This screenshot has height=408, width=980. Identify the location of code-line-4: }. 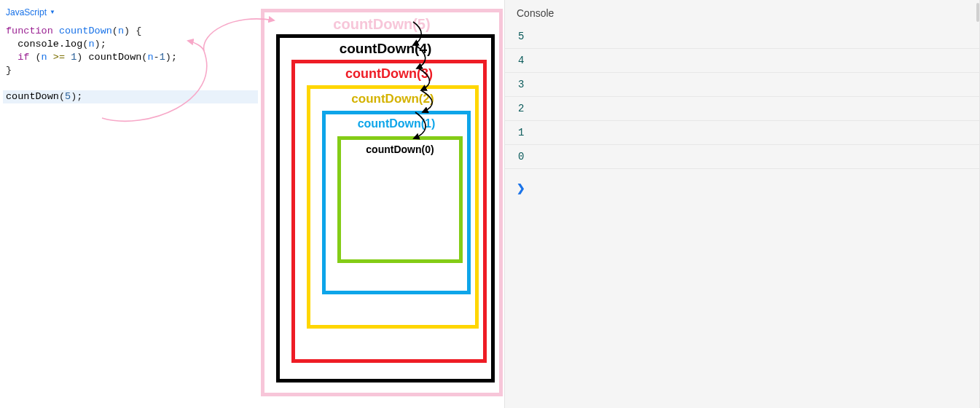
(130, 71).